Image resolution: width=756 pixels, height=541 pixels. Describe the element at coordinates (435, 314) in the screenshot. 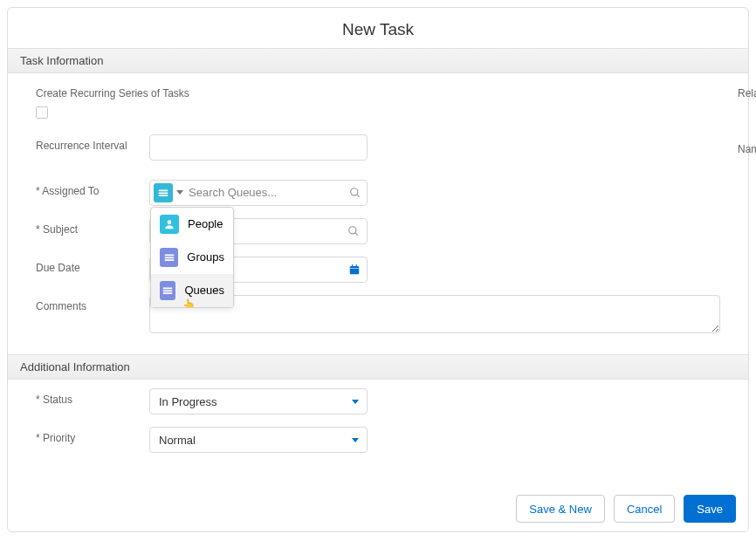

I see `comments-textarea` at that location.